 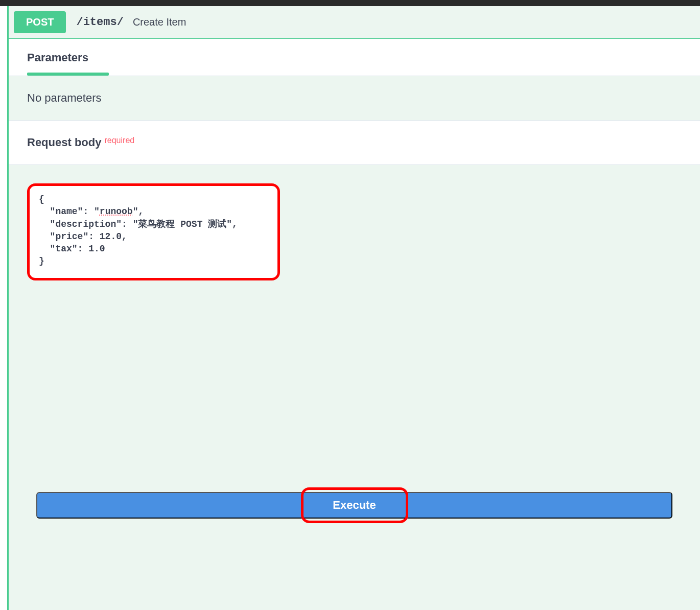 What do you see at coordinates (355, 143) in the screenshot?
I see `request-body-header: Request body required` at bounding box center [355, 143].